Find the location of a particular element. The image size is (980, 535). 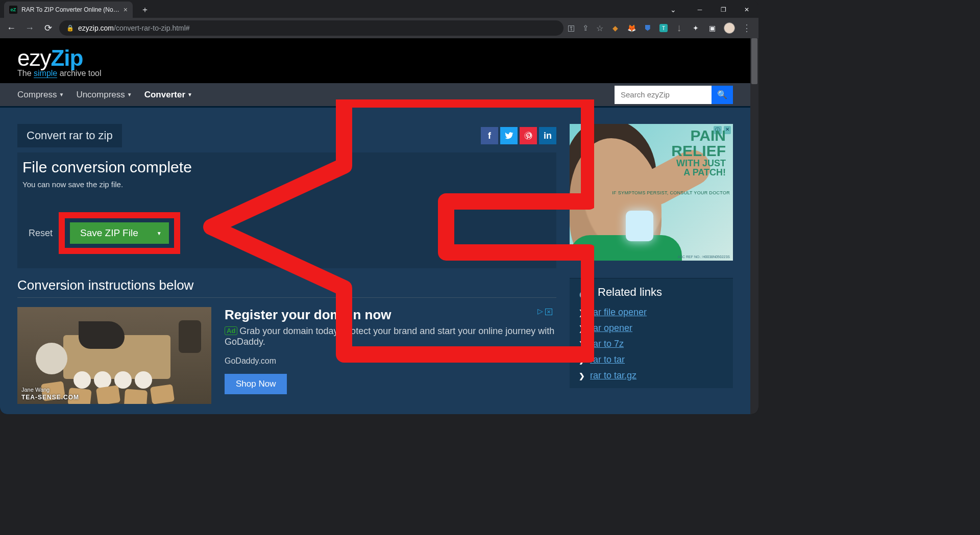

window-maximize-button: ❐ is located at coordinates (723, 10).